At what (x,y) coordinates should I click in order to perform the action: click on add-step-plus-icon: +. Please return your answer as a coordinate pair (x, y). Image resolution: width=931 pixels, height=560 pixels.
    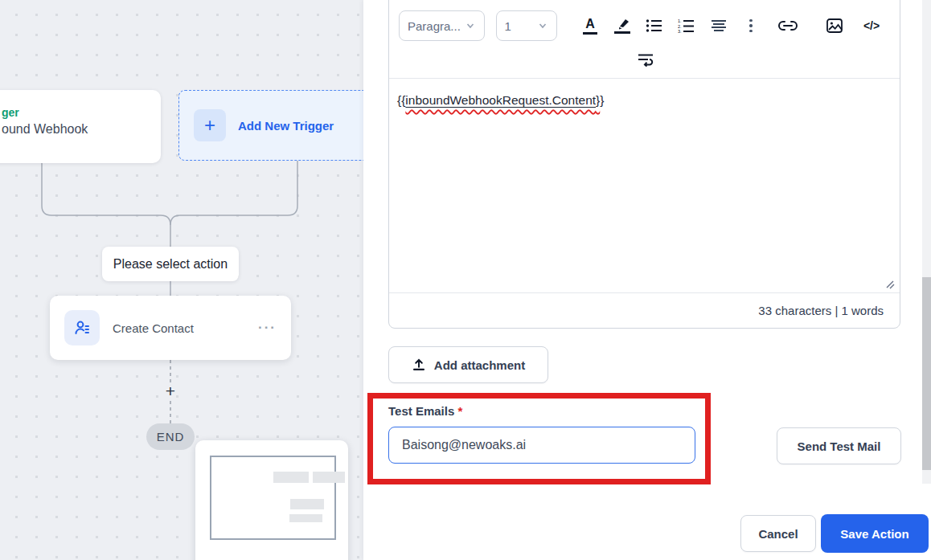
    Looking at the image, I should click on (170, 391).